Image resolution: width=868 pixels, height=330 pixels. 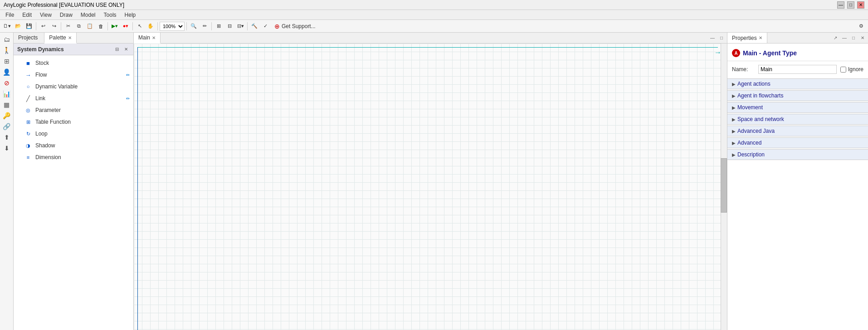 I want to click on menu-item-help: Help, so click(x=131, y=15).